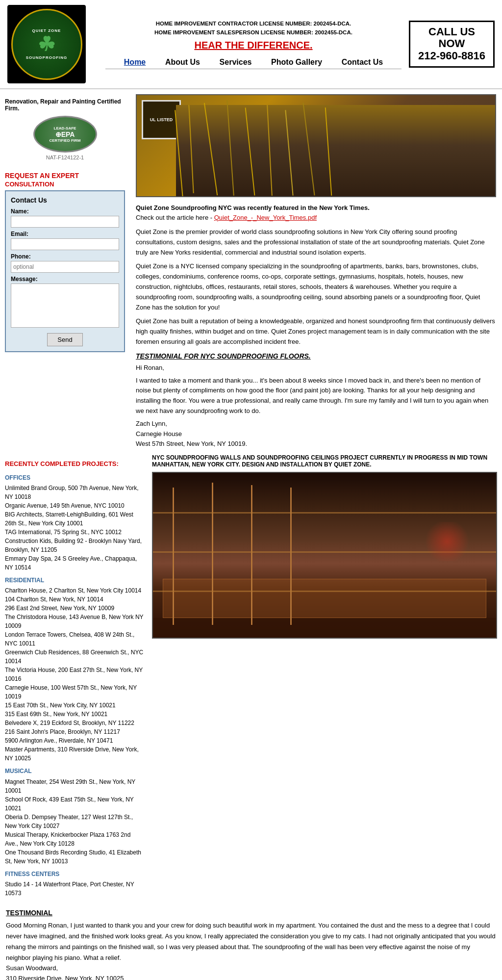  What do you see at coordinates (65, 279) in the screenshot?
I see `message-label: Message:` at bounding box center [65, 279].